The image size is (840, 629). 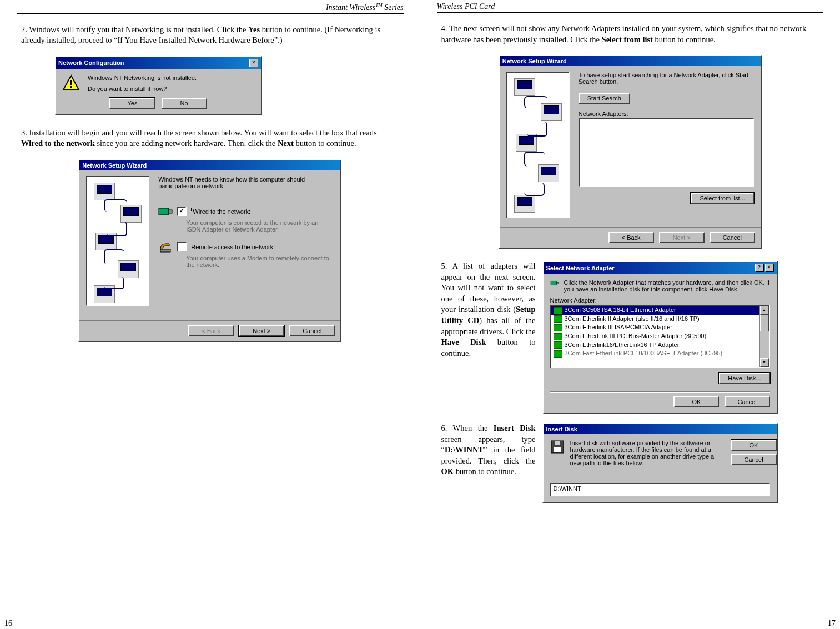 I want to click on header-right: Wireless PCI Card, so click(x=631, y=8).